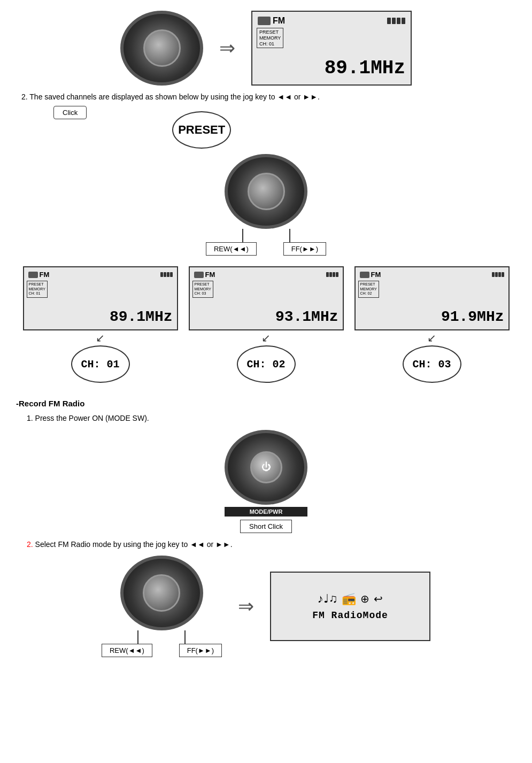  I want to click on rew-label-step2: REW(◄◄), so click(127, 650).